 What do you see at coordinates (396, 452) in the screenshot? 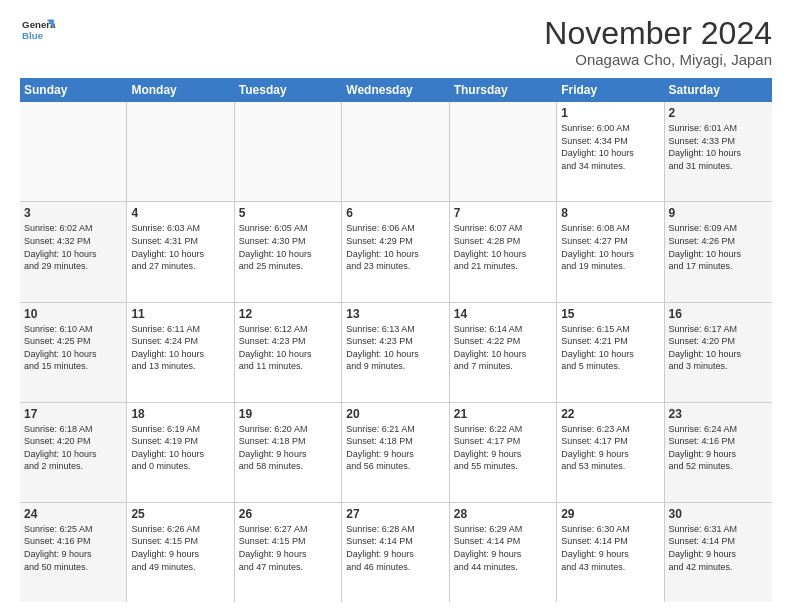
I see `day-cell-20: 20Sunrise: 6:21 AM Sunset: 4:18 PM Dayli…` at bounding box center [396, 452].